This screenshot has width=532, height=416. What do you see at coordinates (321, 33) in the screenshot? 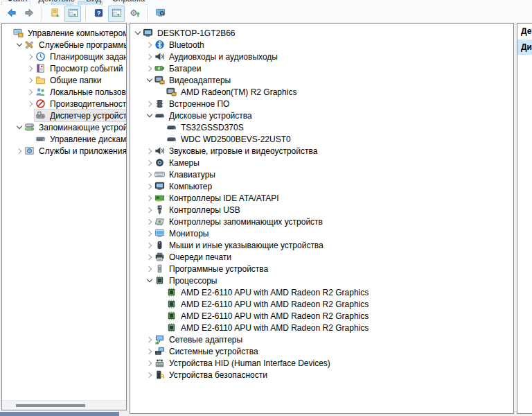
I see `tree-item: DESKTOP-1GT2B66` at bounding box center [321, 33].